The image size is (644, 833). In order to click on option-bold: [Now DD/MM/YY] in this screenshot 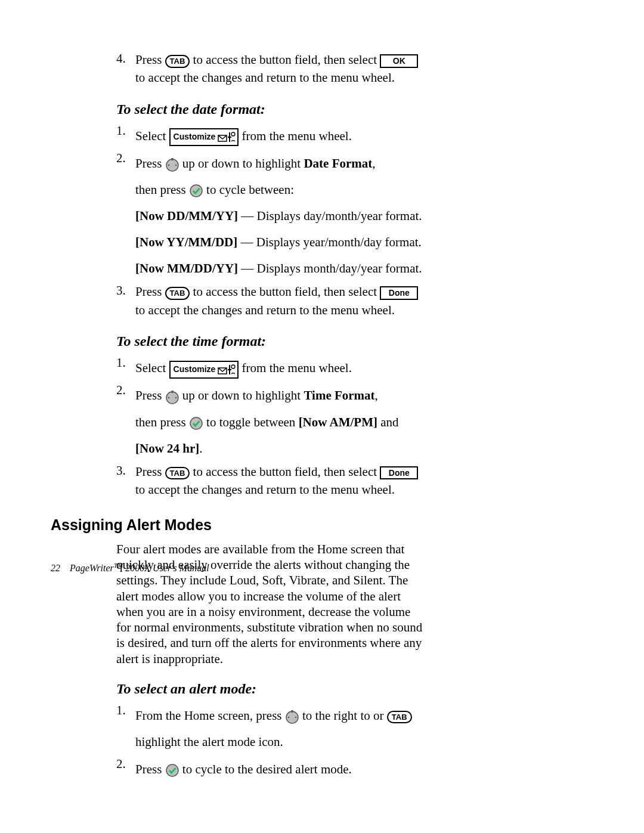, I will do `click(187, 216)`.